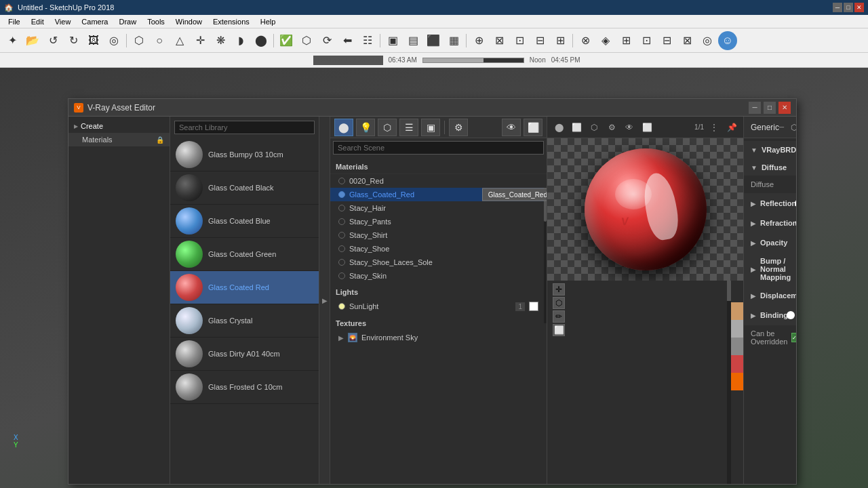  Describe the element at coordinates (728, 41) in the screenshot. I see `tb-vray8: ☺` at that location.